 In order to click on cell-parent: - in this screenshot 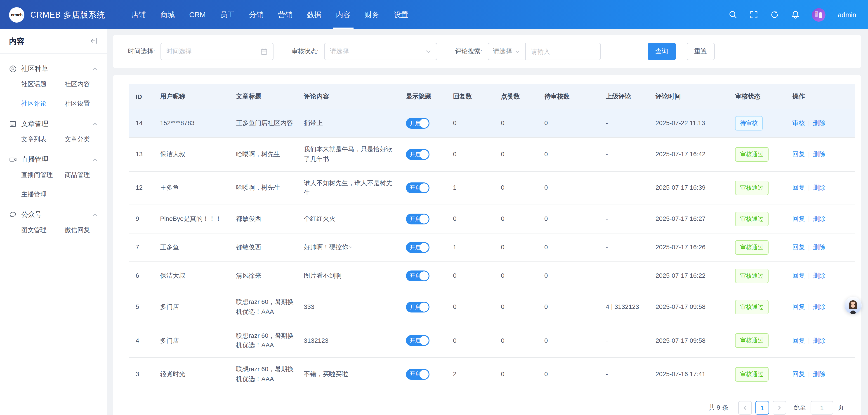, I will do `click(626, 341)`.